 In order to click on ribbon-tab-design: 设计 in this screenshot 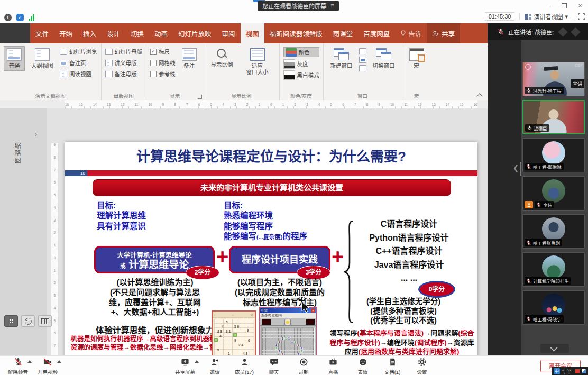, I will do `click(113, 33)`.